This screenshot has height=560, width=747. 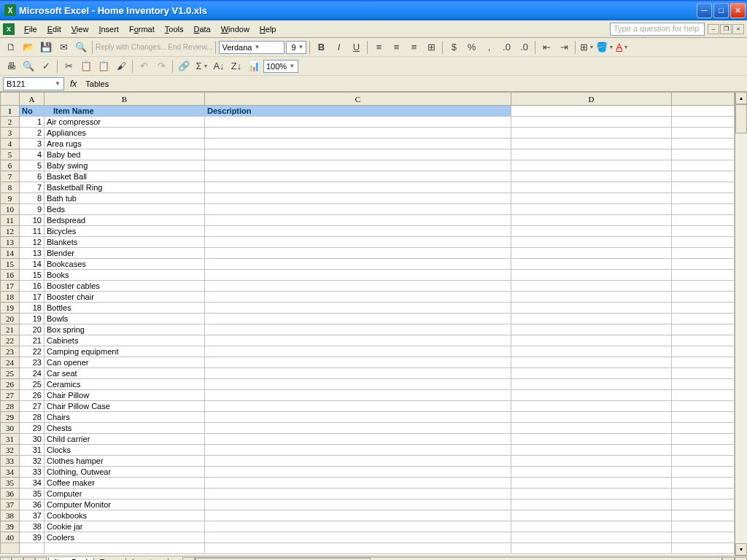 I want to click on paste-button: 📋, so click(x=104, y=66).